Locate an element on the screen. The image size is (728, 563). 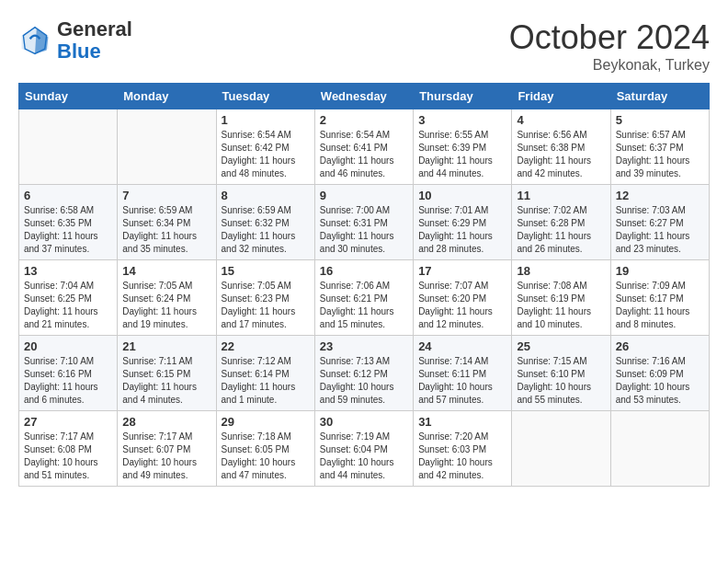
day-number: 11 is located at coordinates (561, 195).